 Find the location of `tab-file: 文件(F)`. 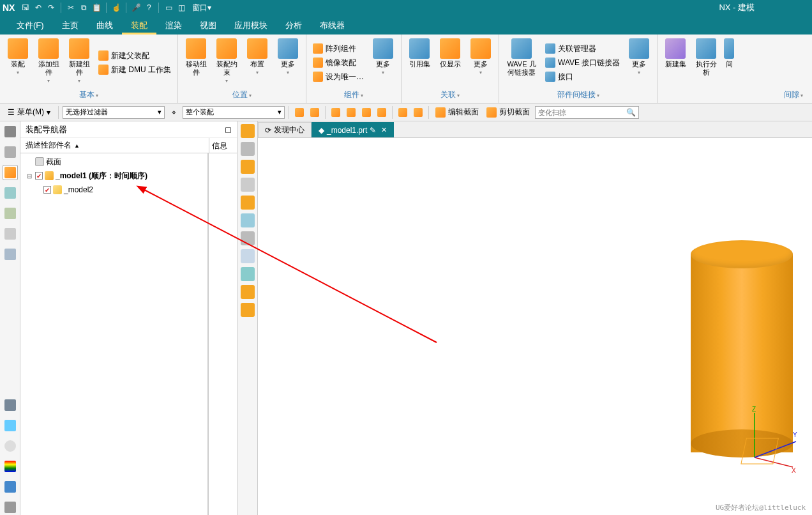

tab-file: 文件(F) is located at coordinates (31, 26).